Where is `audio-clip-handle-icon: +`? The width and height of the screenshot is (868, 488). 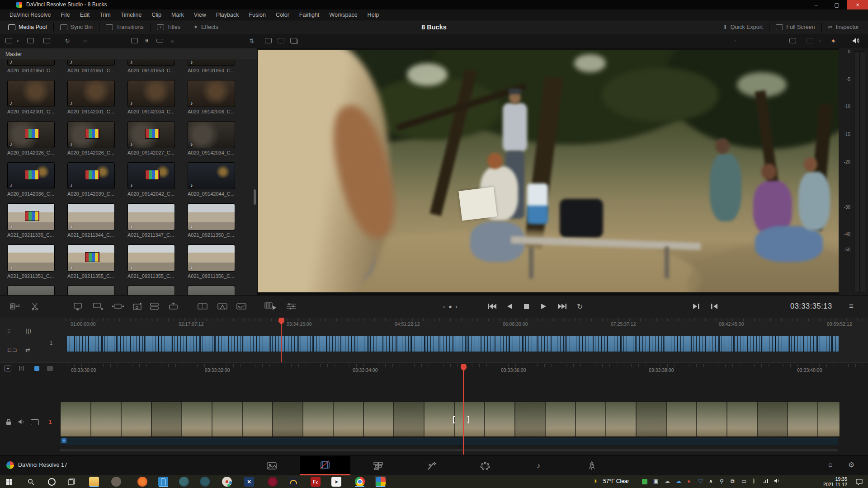
audio-clip-handle-icon: + is located at coordinates (64, 441).